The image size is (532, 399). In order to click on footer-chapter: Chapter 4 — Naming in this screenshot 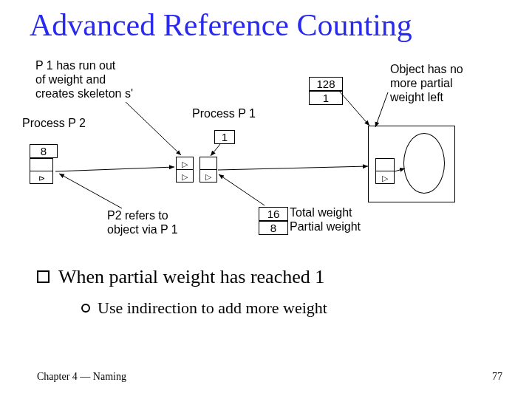, I will do `click(81, 377)`.